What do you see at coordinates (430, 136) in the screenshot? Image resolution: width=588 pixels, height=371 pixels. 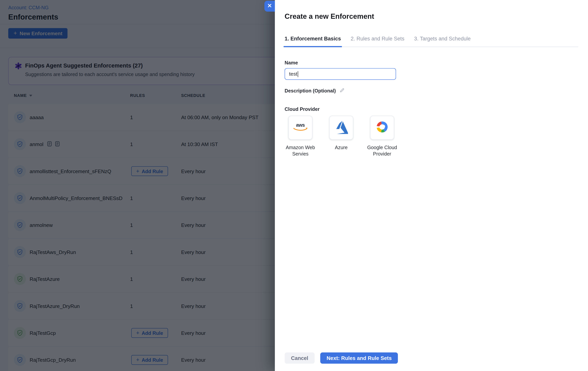 I see `cloud-provider-options: aws Amazon Web Servies Azure Google Clou…` at bounding box center [430, 136].